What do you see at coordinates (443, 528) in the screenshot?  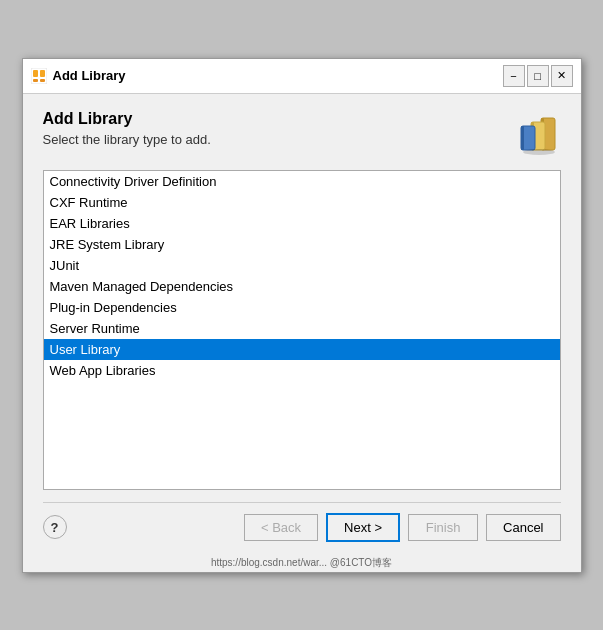 I see `finish-button: Finish` at bounding box center [443, 528].